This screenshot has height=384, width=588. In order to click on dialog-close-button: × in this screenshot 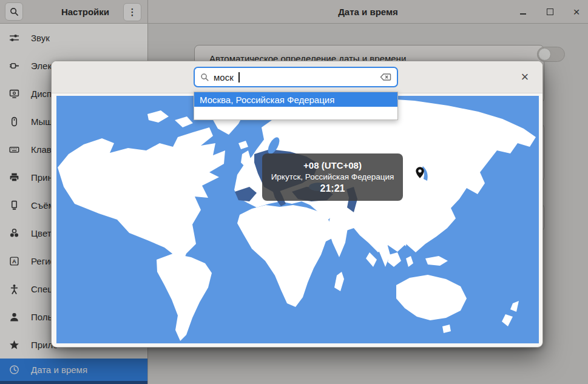, I will do `click(525, 77)`.